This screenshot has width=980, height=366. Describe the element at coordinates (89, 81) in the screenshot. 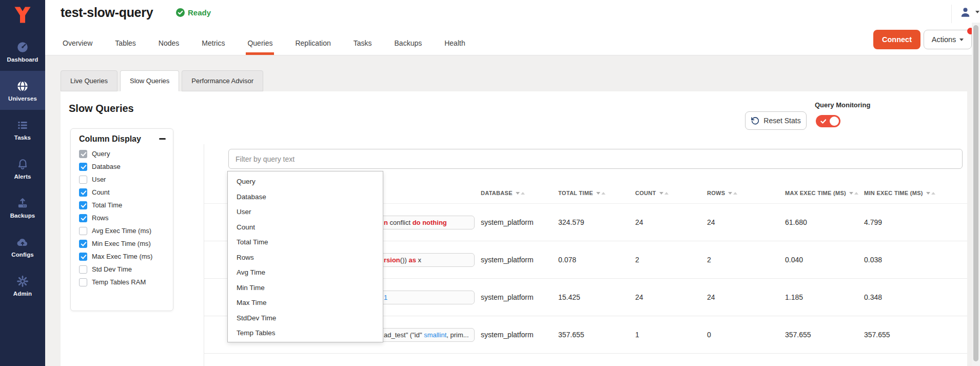

I see `subtab-live-queries: Live Queries` at that location.